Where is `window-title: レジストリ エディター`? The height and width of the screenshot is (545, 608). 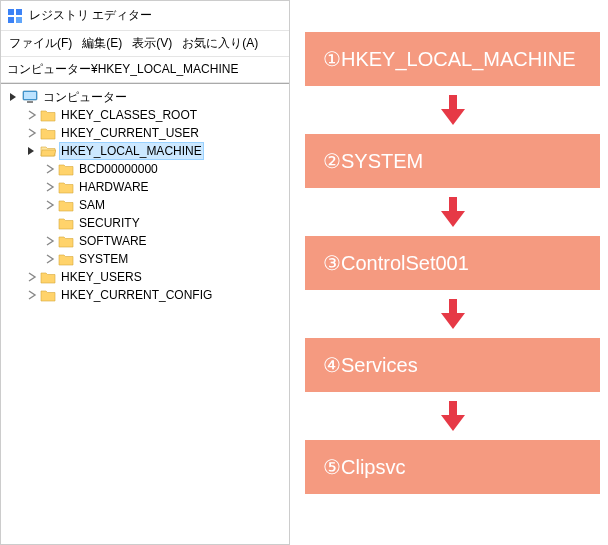
window-title: レジストリ エディター is located at coordinates (90, 16).